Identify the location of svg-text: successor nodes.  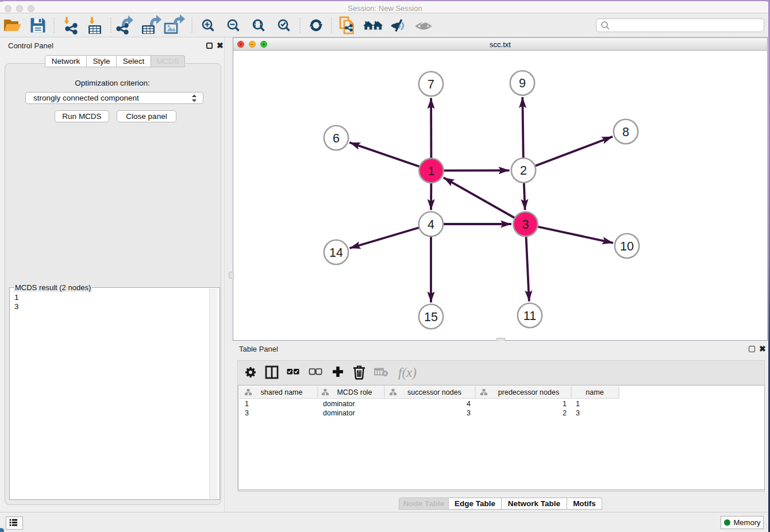
(434, 392).